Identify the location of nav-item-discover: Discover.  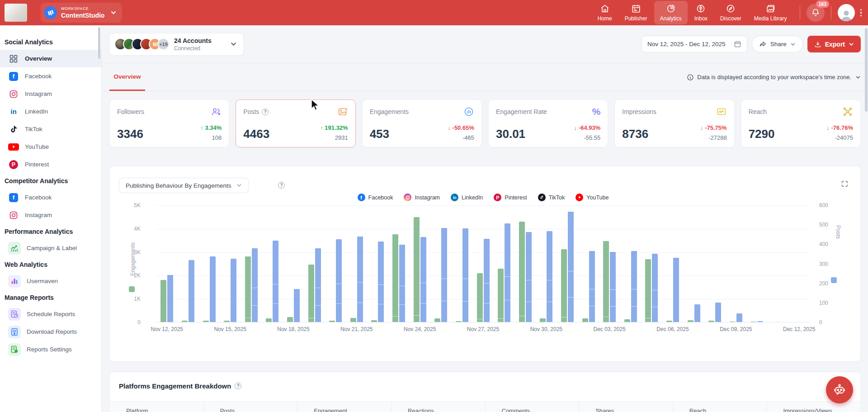
(731, 13).